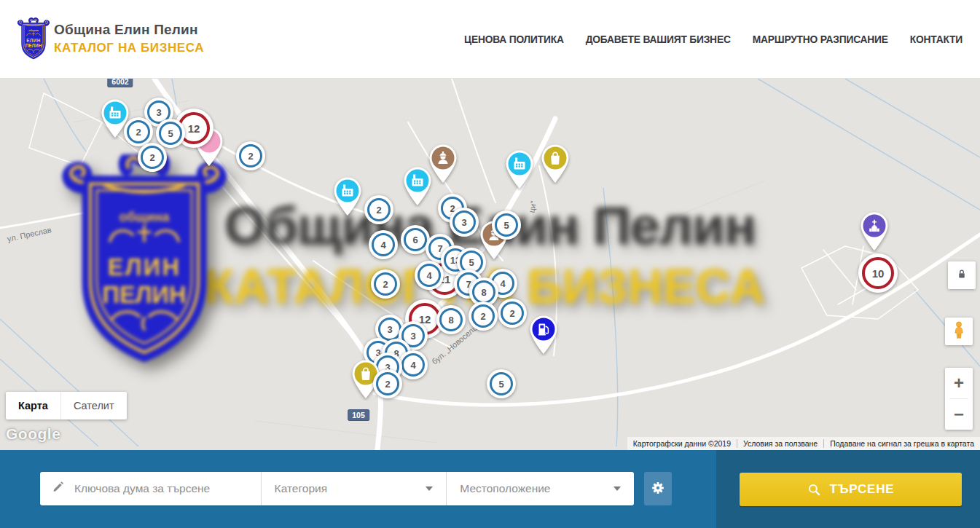 This screenshot has width=980, height=528. Describe the element at coordinates (804, 444) in the screenshot. I see `map-attribution: Картографски данни ©2019Условия за ползв…` at that location.